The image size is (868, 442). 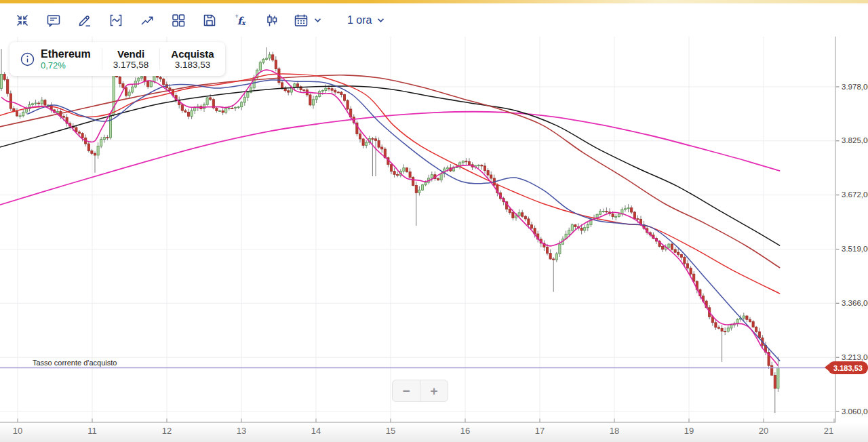 What do you see at coordinates (241, 20) in the screenshot?
I see `function-button: + f x` at bounding box center [241, 20].